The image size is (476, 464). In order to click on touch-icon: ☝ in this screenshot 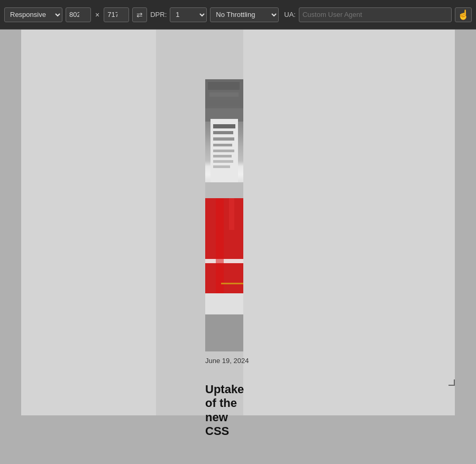, I will do `click(463, 15)`.